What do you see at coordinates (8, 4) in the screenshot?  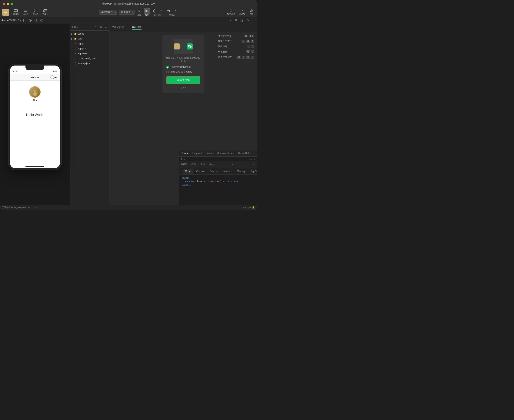 I see `window-controls` at bounding box center [8, 4].